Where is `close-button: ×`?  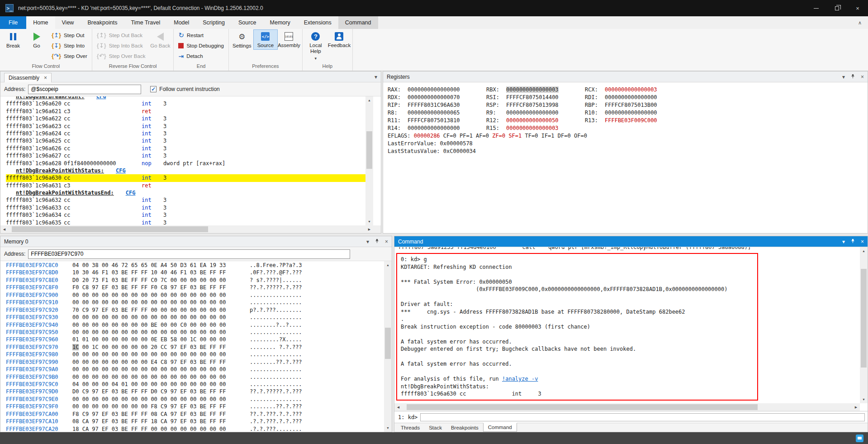 close-button: × is located at coordinates (858, 8).